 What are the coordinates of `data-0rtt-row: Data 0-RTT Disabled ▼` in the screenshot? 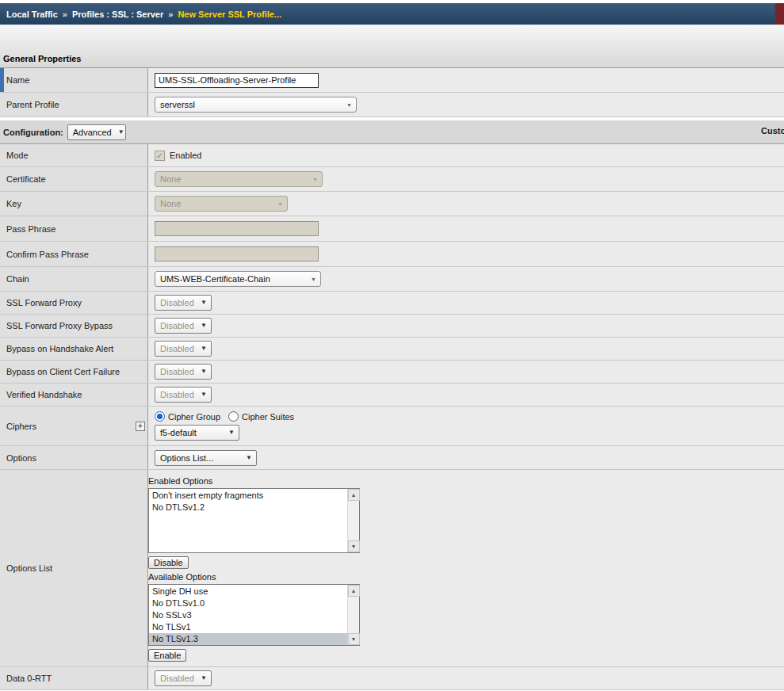 It's located at (392, 678).